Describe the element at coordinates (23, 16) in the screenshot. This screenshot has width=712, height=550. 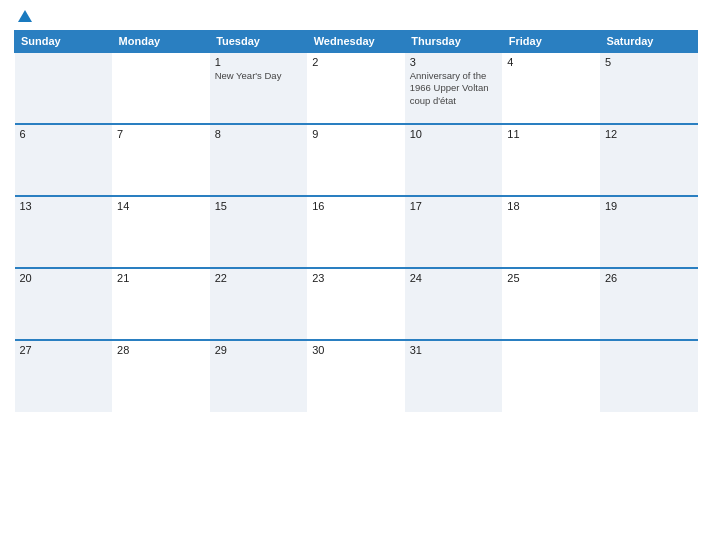
I see `logo` at that location.